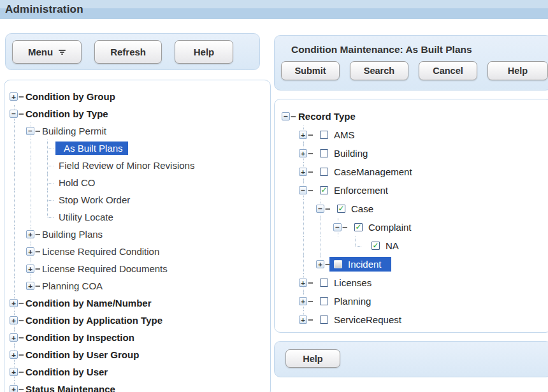  What do you see at coordinates (92, 320) in the screenshot?
I see `tree-item-label: Condition by Application Type` at bounding box center [92, 320].